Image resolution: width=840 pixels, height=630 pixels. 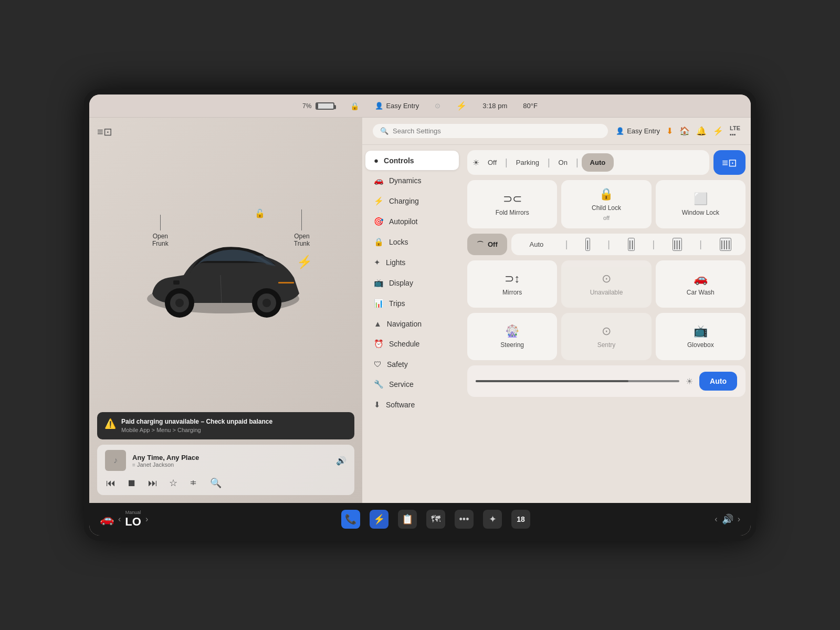 I want to click on wiper-speed-3-button: |||, so click(x=677, y=245).